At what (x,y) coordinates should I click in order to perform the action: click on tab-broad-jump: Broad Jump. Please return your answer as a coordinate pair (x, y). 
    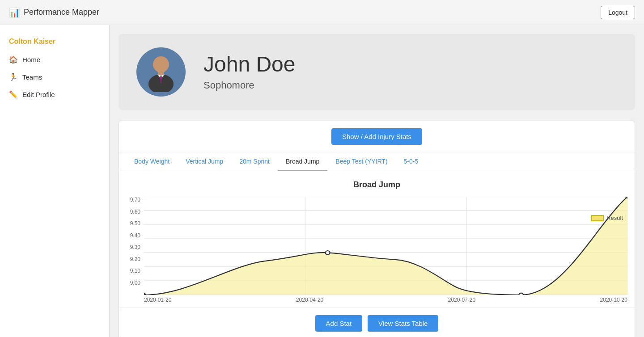
    Looking at the image, I should click on (302, 162).